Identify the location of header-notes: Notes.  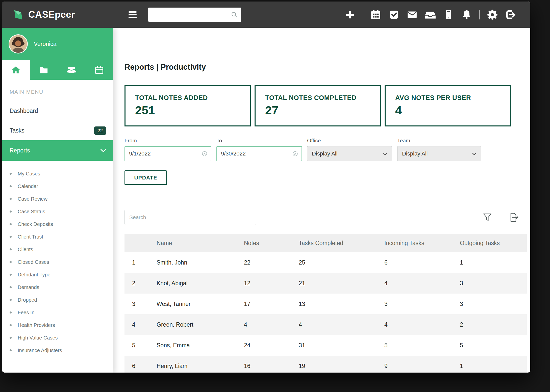
(271, 243).